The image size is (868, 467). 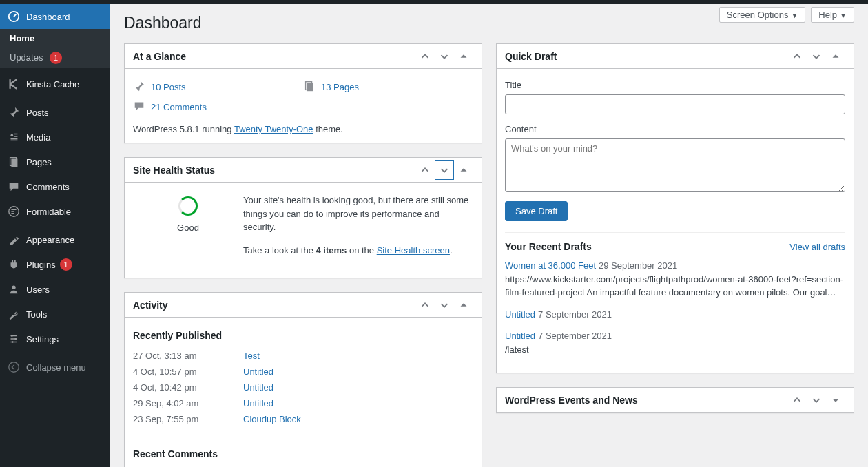 I want to click on formidable-icon, so click(x=14, y=211).